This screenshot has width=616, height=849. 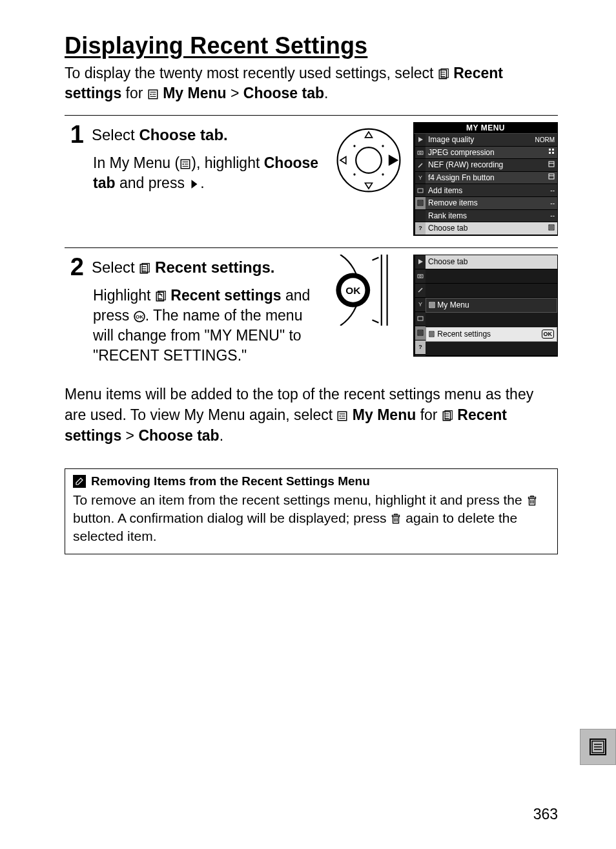 I want to click on step-1: 1 Select Choose tab. In My Menu (), high…, so click(x=311, y=179).